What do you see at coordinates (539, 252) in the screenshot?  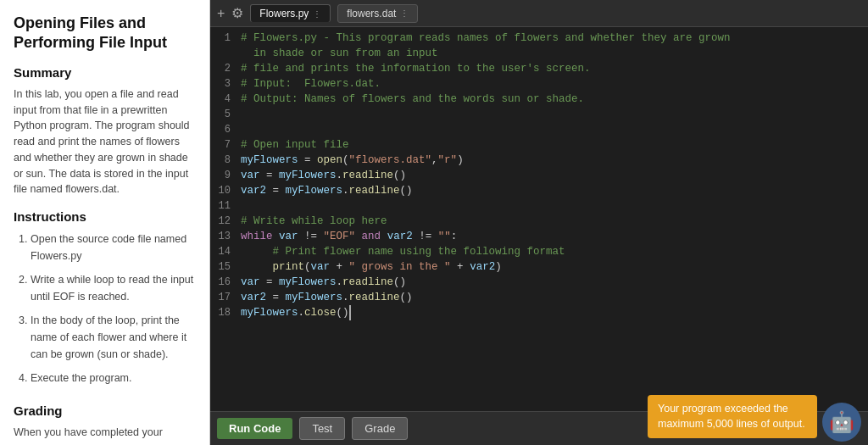 I see `code-line-14: 14 # Print flower name using the followi…` at bounding box center [539, 252].